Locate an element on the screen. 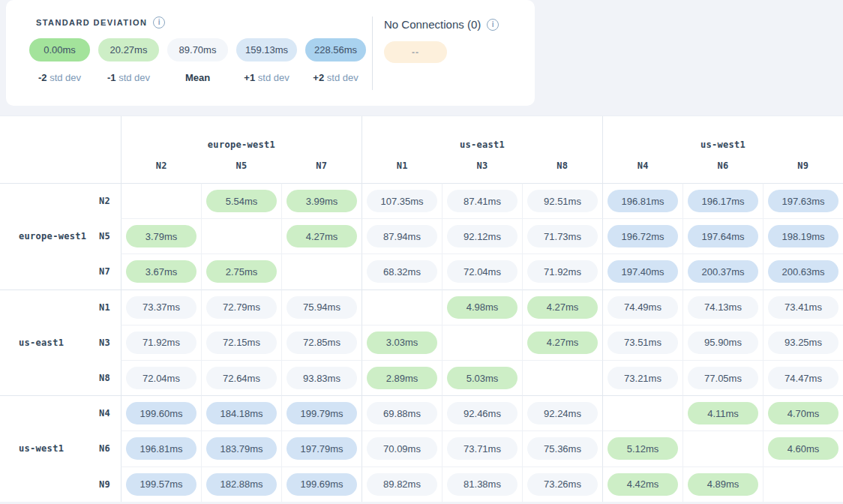 The image size is (843, 504). latency-cell: 73.51ms is located at coordinates (642, 342).